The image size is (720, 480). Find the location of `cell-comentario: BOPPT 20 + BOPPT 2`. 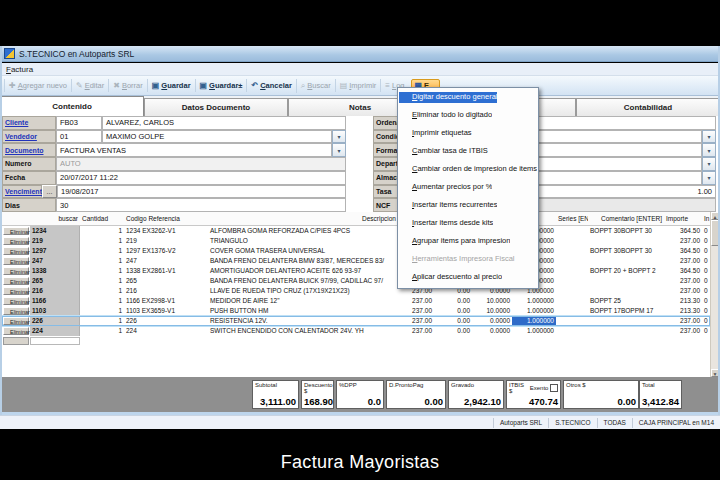

cell-comentario: BOPPT 20 + BOPPT 2 is located at coordinates (626, 271).